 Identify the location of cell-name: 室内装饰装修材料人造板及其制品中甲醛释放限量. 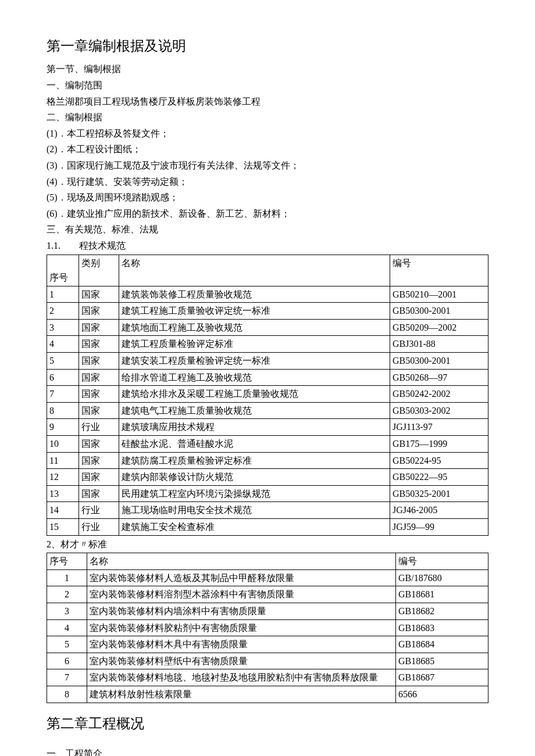
(242, 578).